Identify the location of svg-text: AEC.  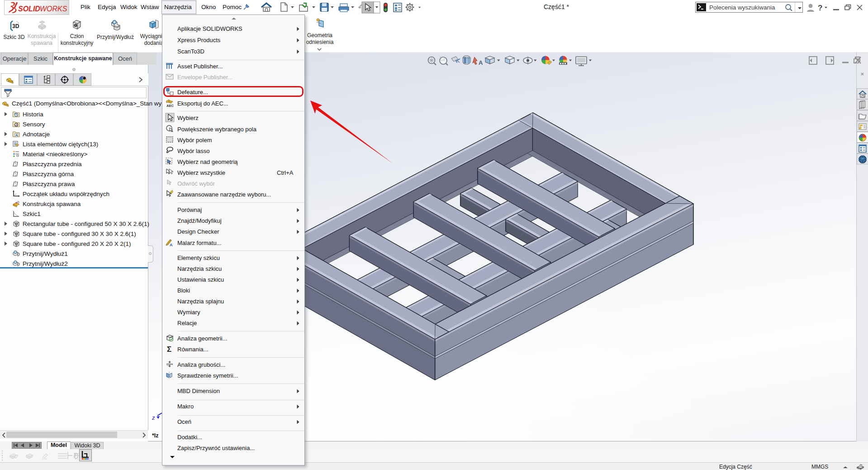
(170, 106).